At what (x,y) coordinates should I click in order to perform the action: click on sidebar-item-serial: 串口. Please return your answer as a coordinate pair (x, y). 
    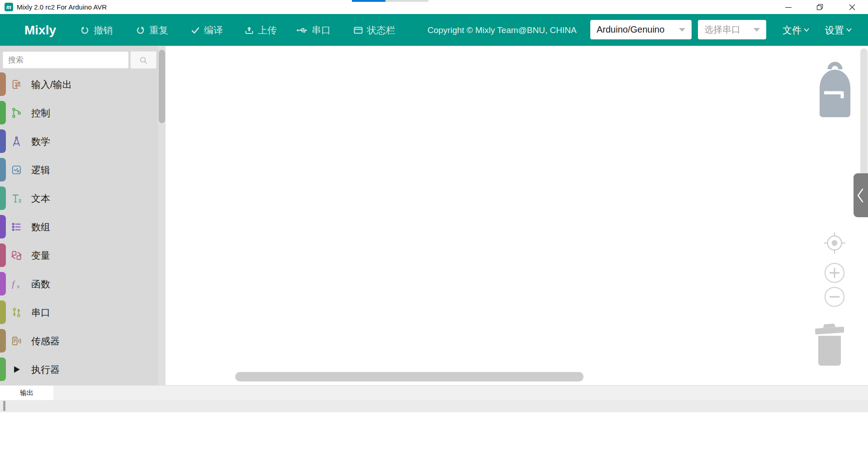
    Looking at the image, I should click on (79, 312).